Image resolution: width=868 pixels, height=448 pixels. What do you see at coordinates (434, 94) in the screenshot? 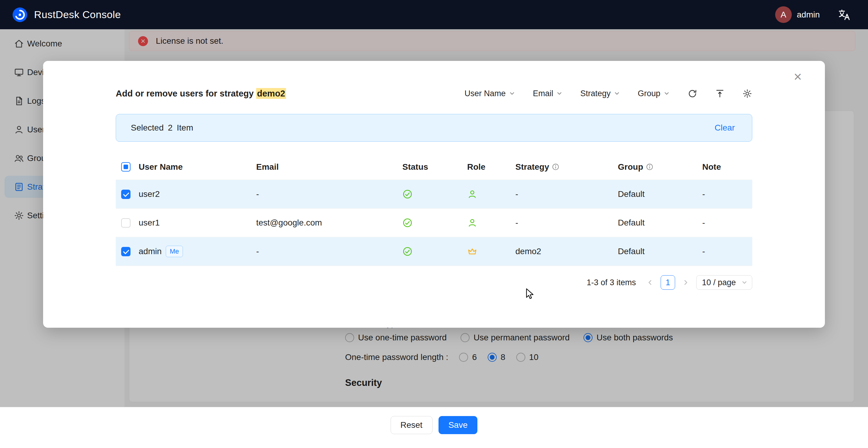
I see `modal-header: Add or remove users for strategy demo2 U…` at bounding box center [434, 94].